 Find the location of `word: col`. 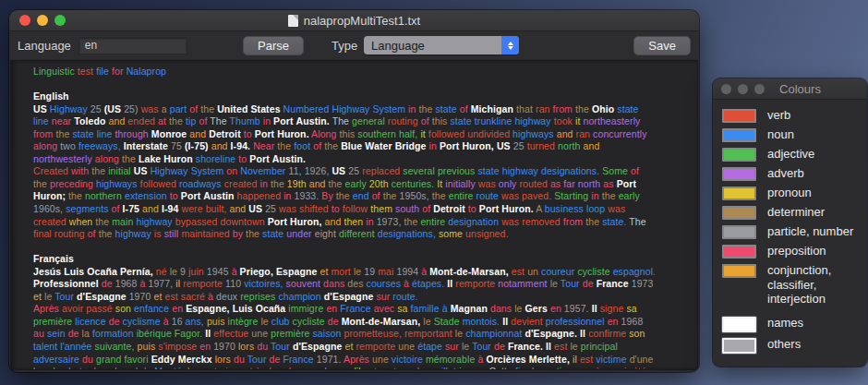

word: col is located at coordinates (132, 367).